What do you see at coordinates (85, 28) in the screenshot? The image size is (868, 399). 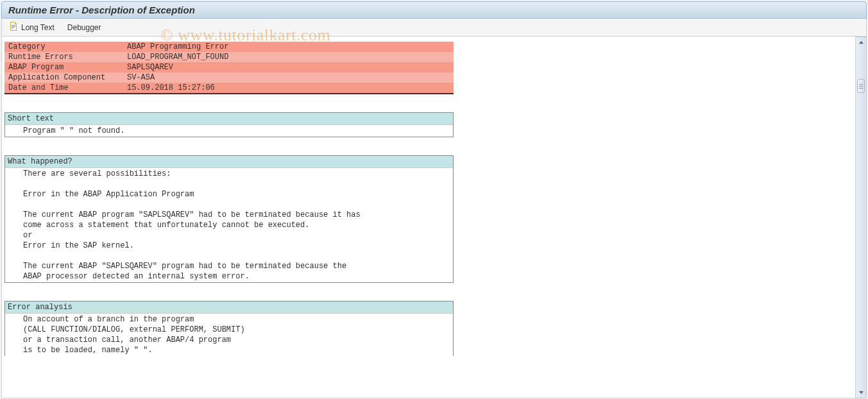 I see `debugger-label: Debugger` at bounding box center [85, 28].